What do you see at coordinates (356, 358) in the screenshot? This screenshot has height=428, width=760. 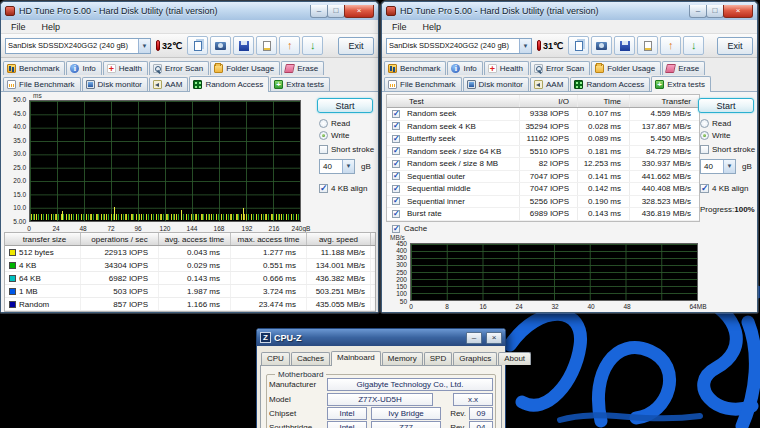 I see `tab-mainboard: Mainboard` at bounding box center [356, 358].